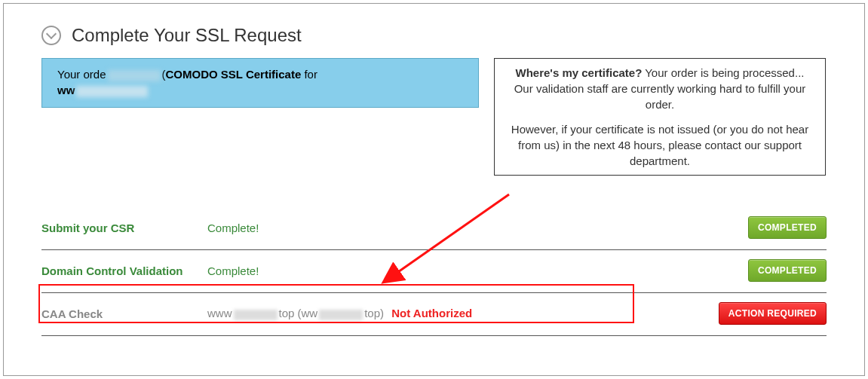 The image size is (868, 379). What do you see at coordinates (112, 92) in the screenshot?
I see `redacted-domain` at bounding box center [112, 92].